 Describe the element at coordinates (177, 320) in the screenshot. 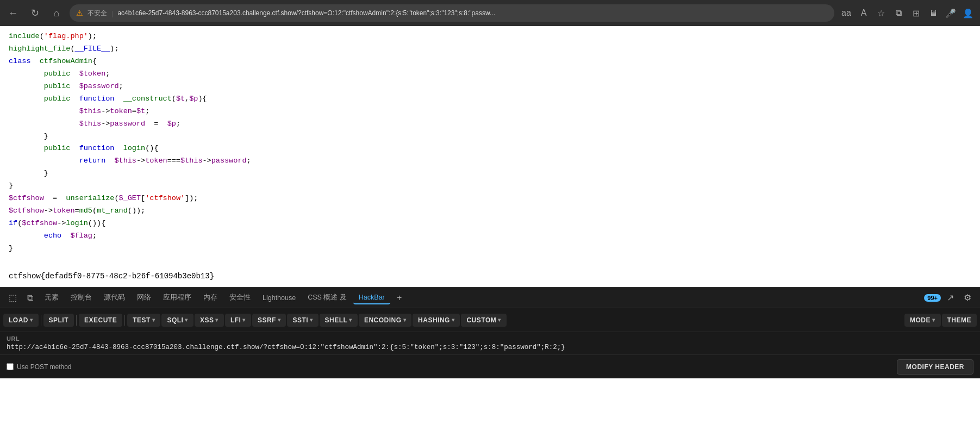

I see `sqli-button: SQLI ▾` at that location.